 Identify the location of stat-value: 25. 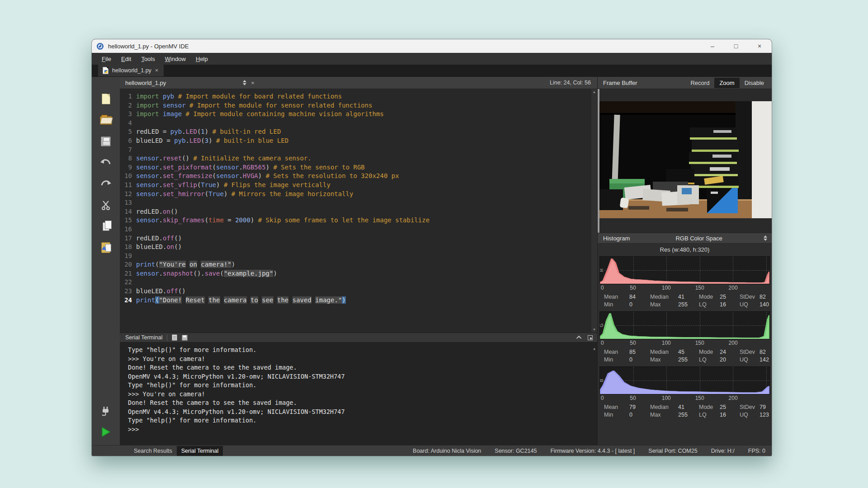
(730, 297).